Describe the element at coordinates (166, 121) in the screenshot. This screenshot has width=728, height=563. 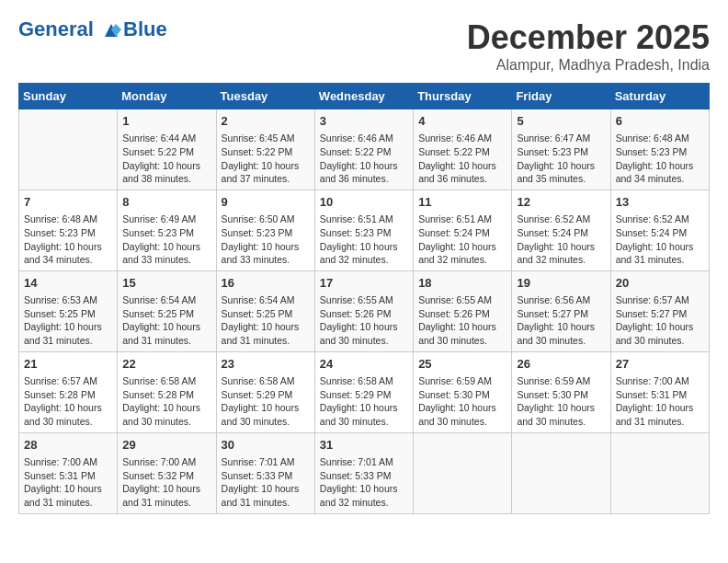
I see `day-number: 1` at that location.